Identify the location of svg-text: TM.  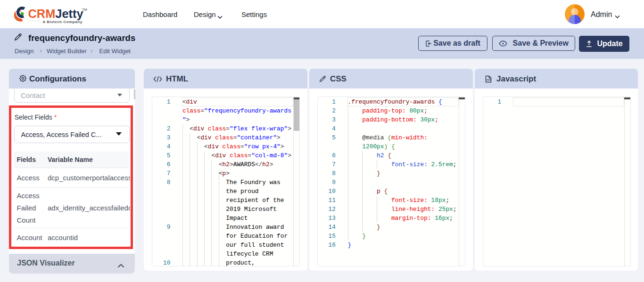
(85, 9).